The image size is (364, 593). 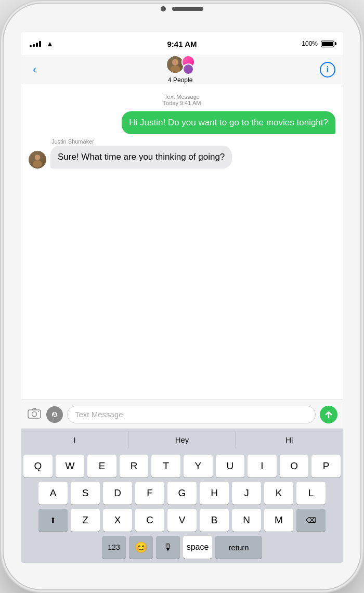 What do you see at coordinates (141, 547) in the screenshot?
I see `emoji-key: 😊` at bounding box center [141, 547].